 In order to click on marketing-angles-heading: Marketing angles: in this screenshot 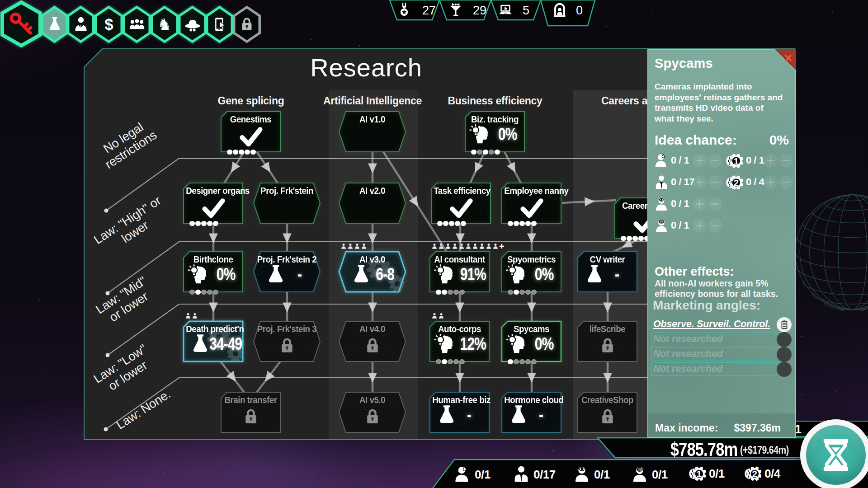, I will do `click(707, 305)`.